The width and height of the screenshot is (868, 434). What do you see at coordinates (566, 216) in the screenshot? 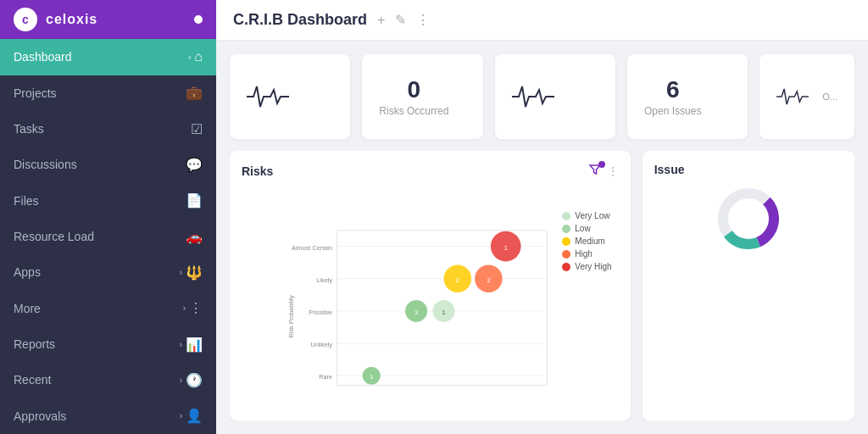
I see `very-low-color` at bounding box center [566, 216].